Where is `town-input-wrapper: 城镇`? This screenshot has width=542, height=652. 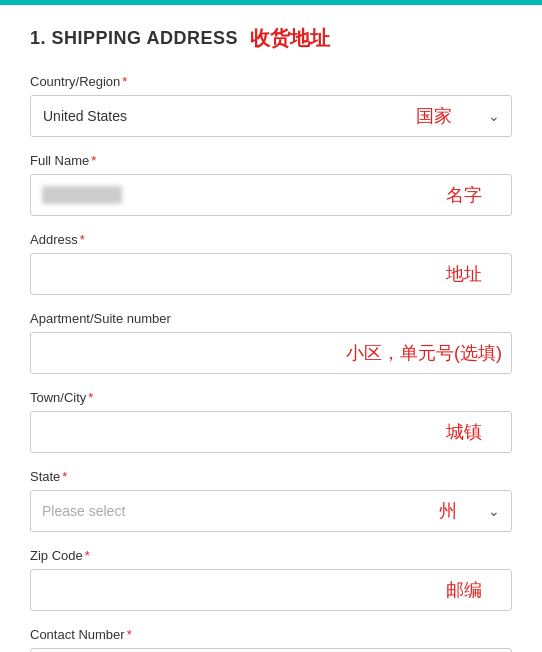
town-input-wrapper: 城镇 is located at coordinates (271, 432).